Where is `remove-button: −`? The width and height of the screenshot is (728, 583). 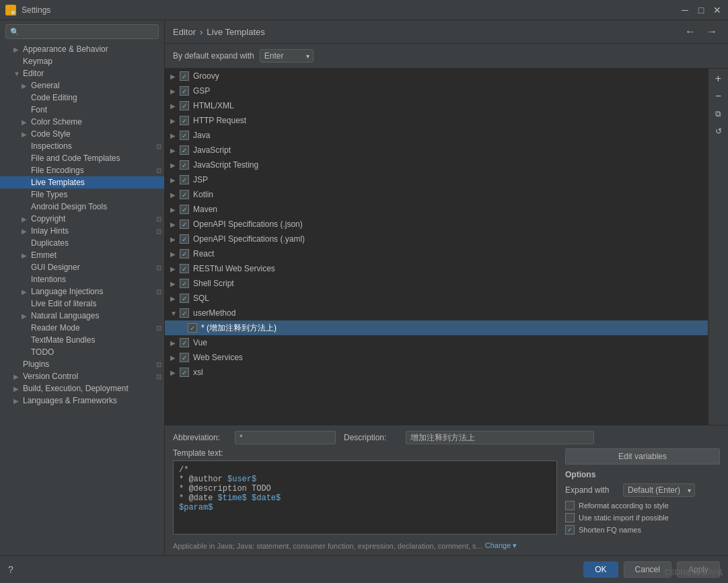 remove-button: − is located at coordinates (719, 96).